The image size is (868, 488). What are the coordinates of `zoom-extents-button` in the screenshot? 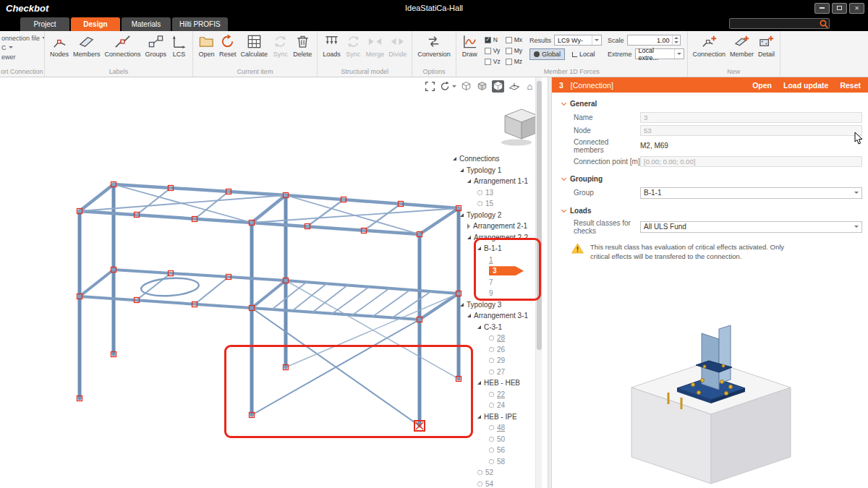 It's located at (430, 87).